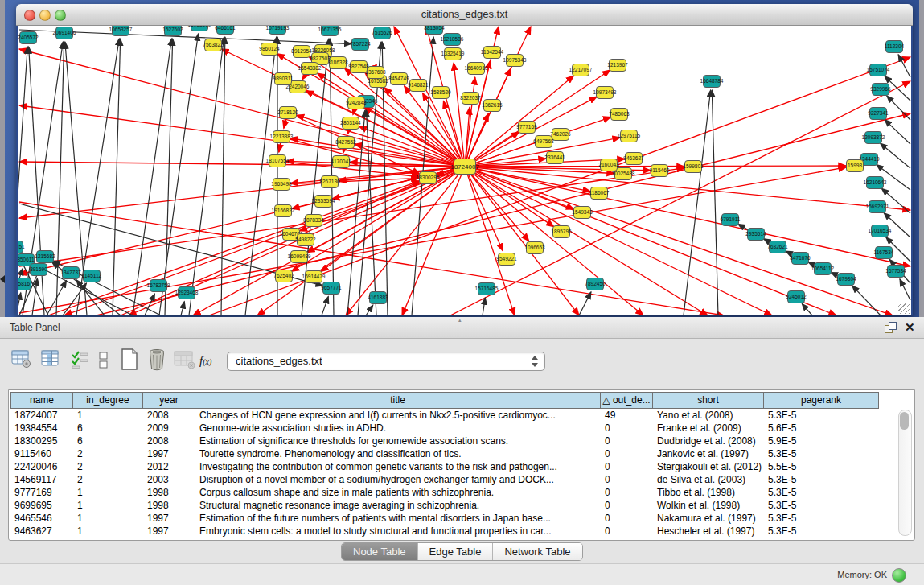  Describe the element at coordinates (211, 365) in the screenshot. I see `function-builder-icon: f(x)` at that location.